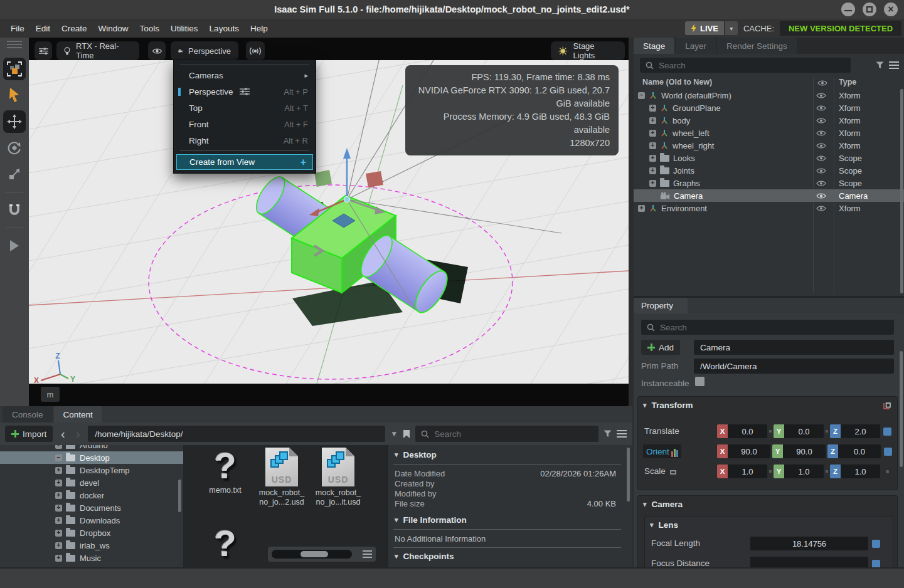  What do you see at coordinates (314, 554) in the screenshot?
I see `thumbnail-slider-handle` at bounding box center [314, 554].